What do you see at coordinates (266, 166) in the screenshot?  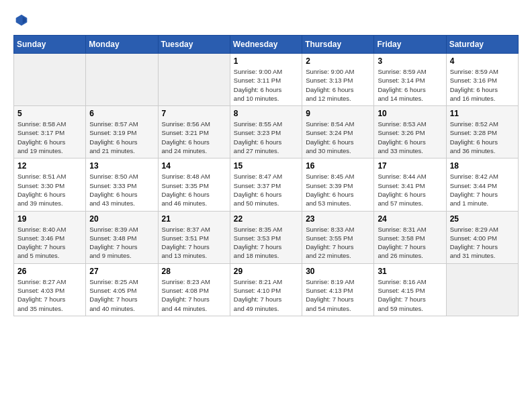 I see `day-number: 15` at bounding box center [266, 166].